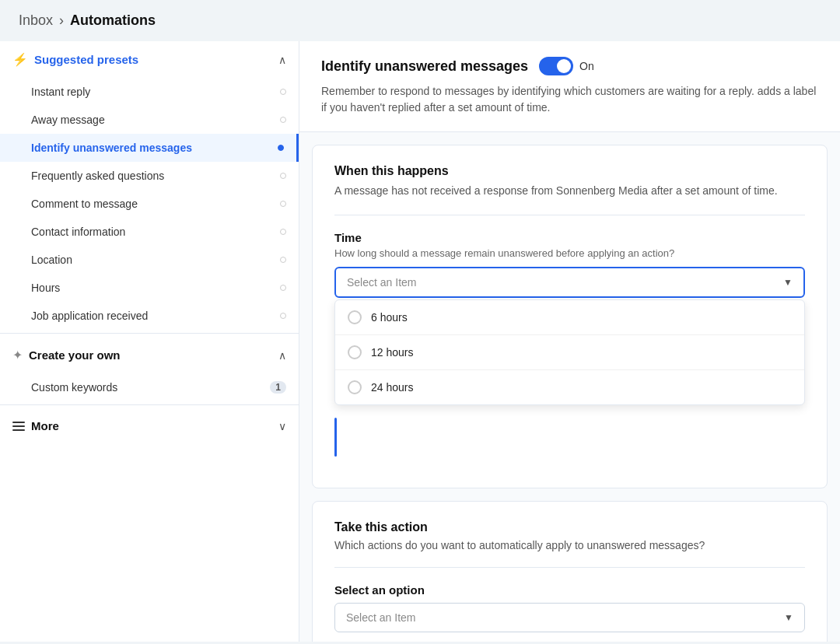  I want to click on more-left: More, so click(36, 426).